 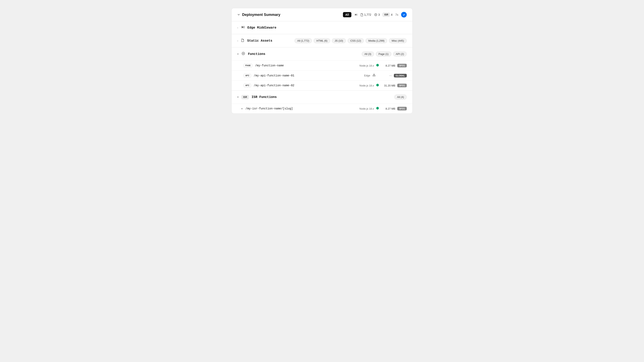 What do you see at coordinates (386, 75) in the screenshot?
I see `fn-stats-2: Edge — GLOBAL` at bounding box center [386, 75].